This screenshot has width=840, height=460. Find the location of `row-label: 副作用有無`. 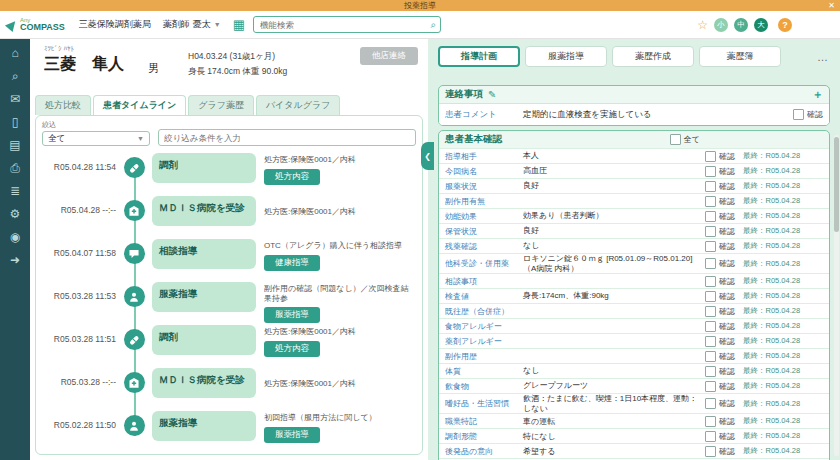

row-label: 副作用有無 is located at coordinates (484, 202).